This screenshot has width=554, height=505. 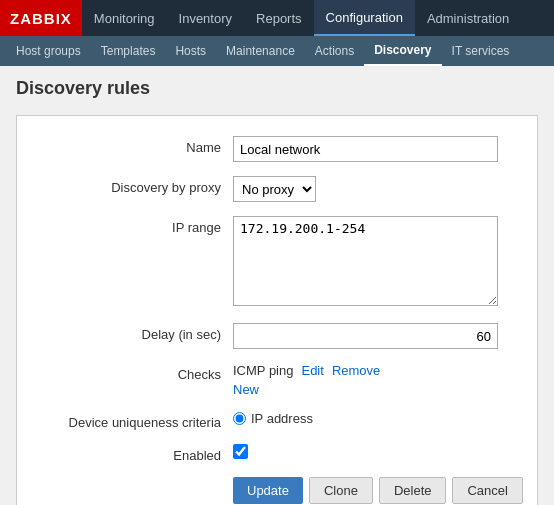 What do you see at coordinates (41, 18) in the screenshot?
I see `logo-text: ZABBIX` at bounding box center [41, 18].